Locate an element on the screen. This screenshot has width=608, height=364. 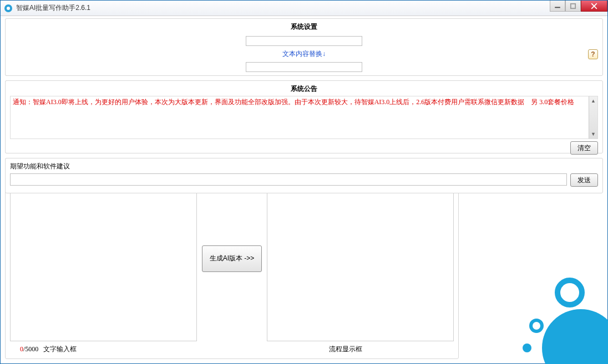
decorative-bubbles is located at coordinates (556, 309).